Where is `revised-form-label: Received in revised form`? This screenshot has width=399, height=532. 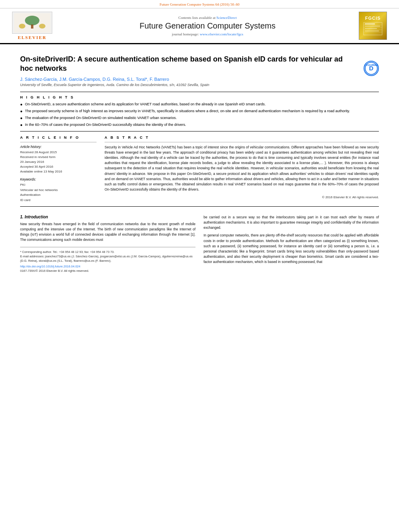
revised-form-label: Received in revised form is located at coordinates (58, 157).